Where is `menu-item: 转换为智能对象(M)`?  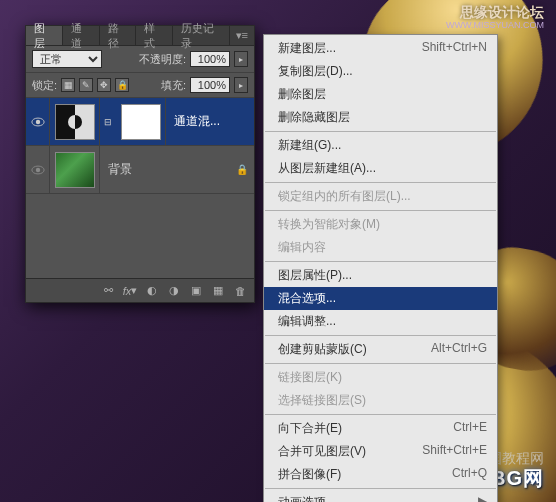 menu-item: 转换为智能对象(M) is located at coordinates (380, 224).